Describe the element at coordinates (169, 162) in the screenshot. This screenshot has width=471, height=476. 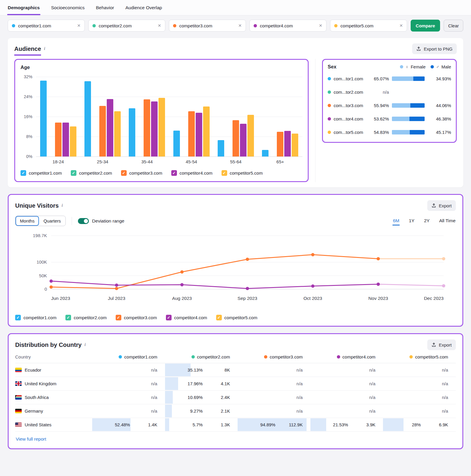
I see `age-x-labels: 18-2425-3435-4445-5455-6465+` at that location.